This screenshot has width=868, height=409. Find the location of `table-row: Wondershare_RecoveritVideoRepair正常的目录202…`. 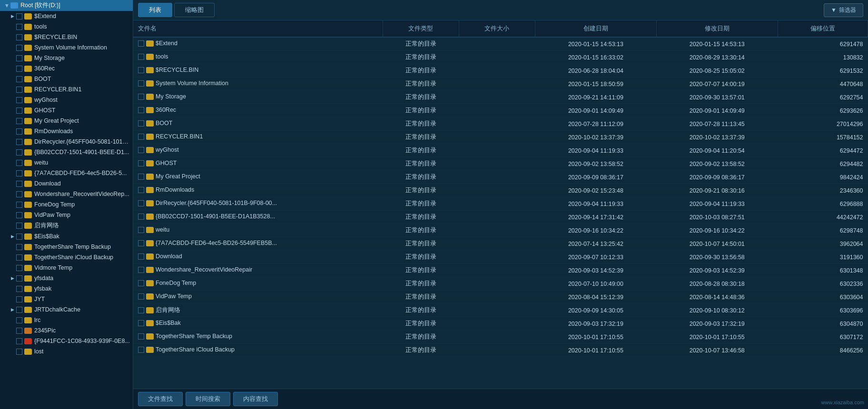

table-row: Wondershare_RecoveritVideoRepair正常的目录202… is located at coordinates (501, 271).